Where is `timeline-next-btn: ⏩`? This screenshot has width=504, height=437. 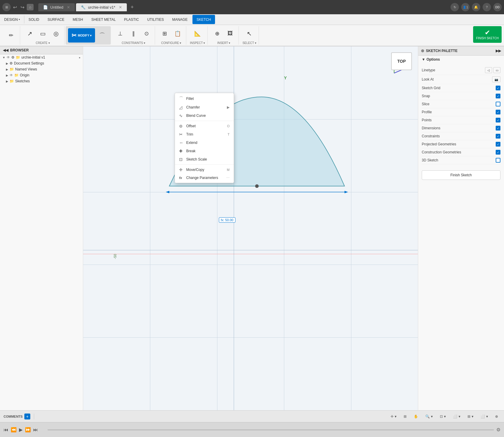
timeline-next-btn: ⏩ is located at coordinates (28, 430).